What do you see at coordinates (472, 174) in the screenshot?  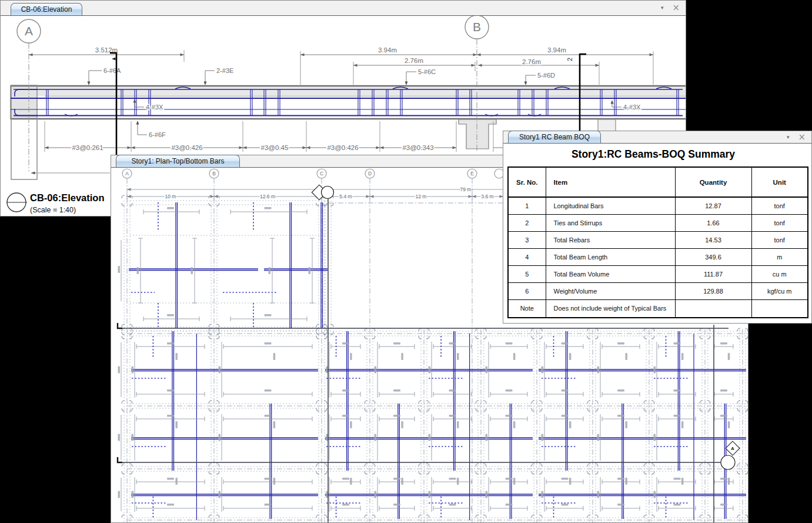 I see `grid-bubble-label: E` at bounding box center [472, 174].